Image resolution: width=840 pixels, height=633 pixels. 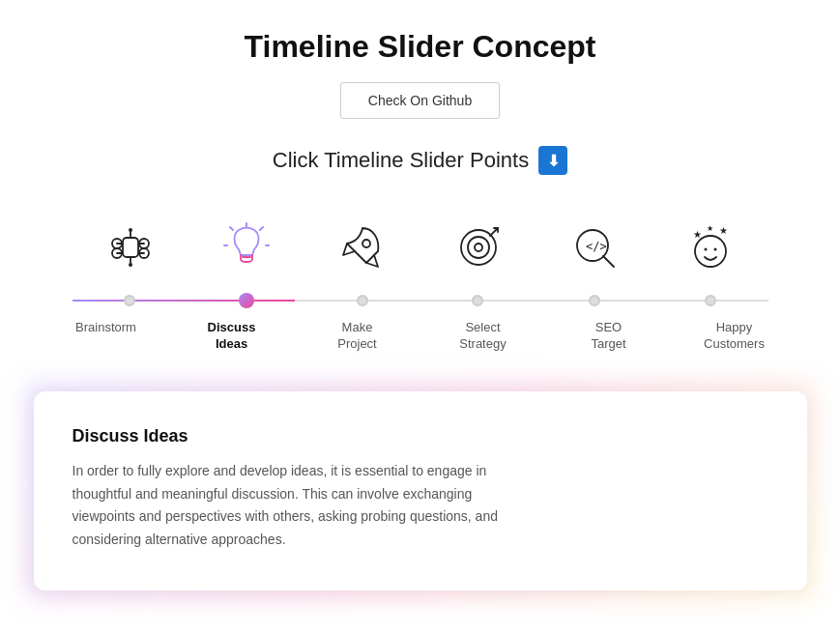 I want to click on happy-icon: ★ ★ ★, so click(x=710, y=247).